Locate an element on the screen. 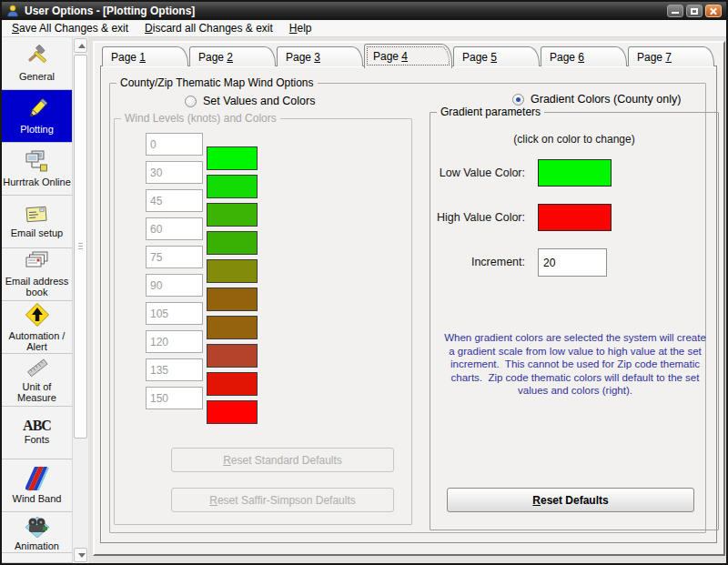  sidebar-item-email-setup: Email setup is located at coordinates (36, 222).